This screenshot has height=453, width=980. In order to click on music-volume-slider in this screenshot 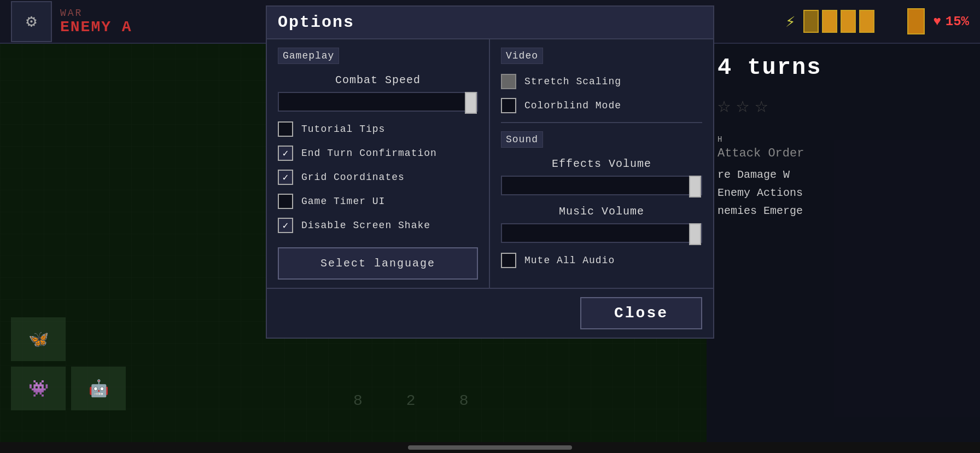, I will do `click(602, 233)`.